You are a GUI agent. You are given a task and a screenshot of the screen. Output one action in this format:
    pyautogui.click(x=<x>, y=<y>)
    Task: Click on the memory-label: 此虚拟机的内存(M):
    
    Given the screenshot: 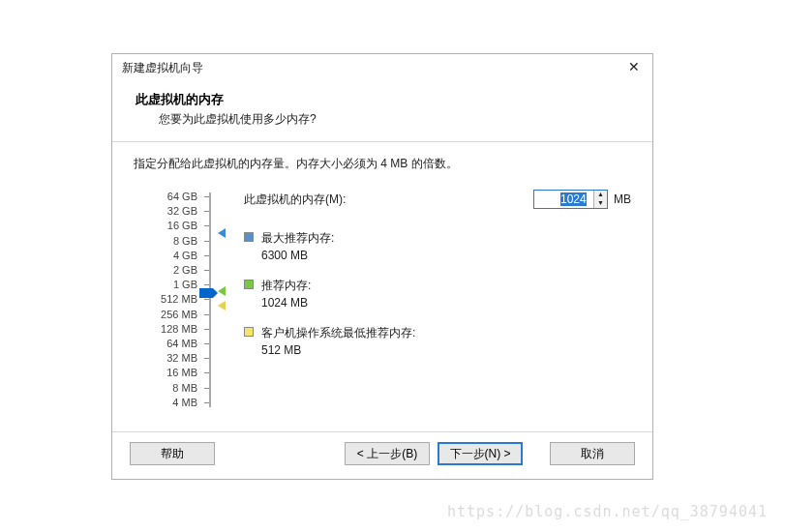 What is the action you would take?
    pyautogui.click(x=389, y=199)
    